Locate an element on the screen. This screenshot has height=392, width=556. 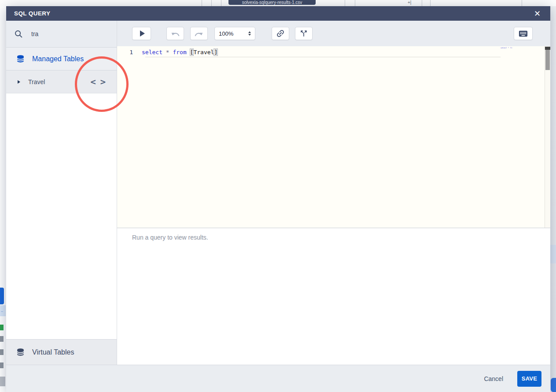
undo-button is located at coordinates (175, 33).